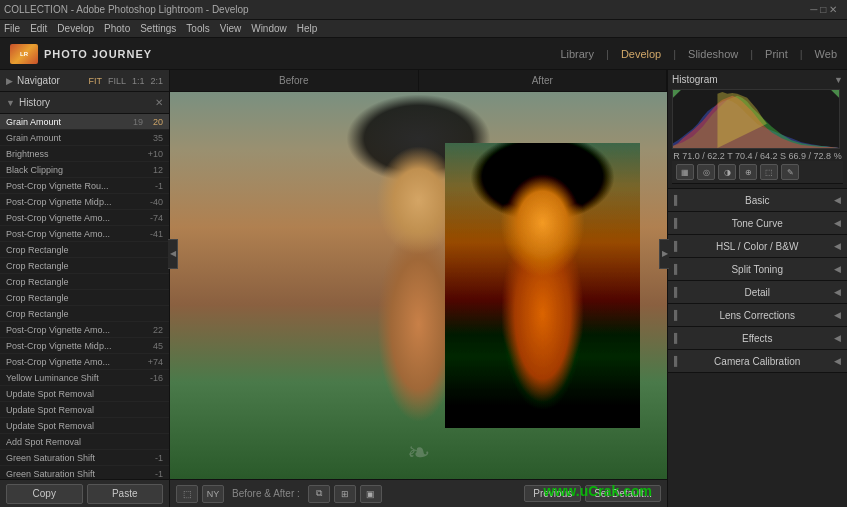 The width and height of the screenshot is (847, 507). Describe the element at coordinates (757, 270) in the screenshot. I see `split-toning-label: Split Toning` at that location.